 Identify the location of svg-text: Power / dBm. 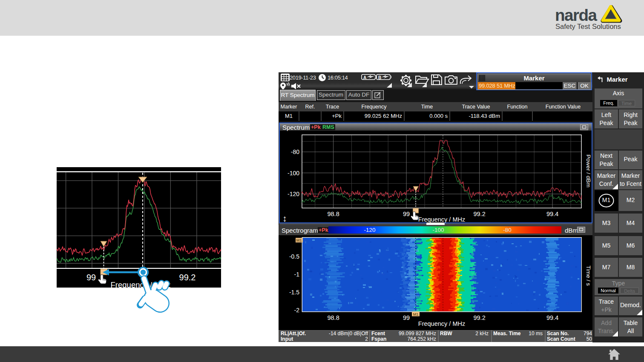
(589, 171).